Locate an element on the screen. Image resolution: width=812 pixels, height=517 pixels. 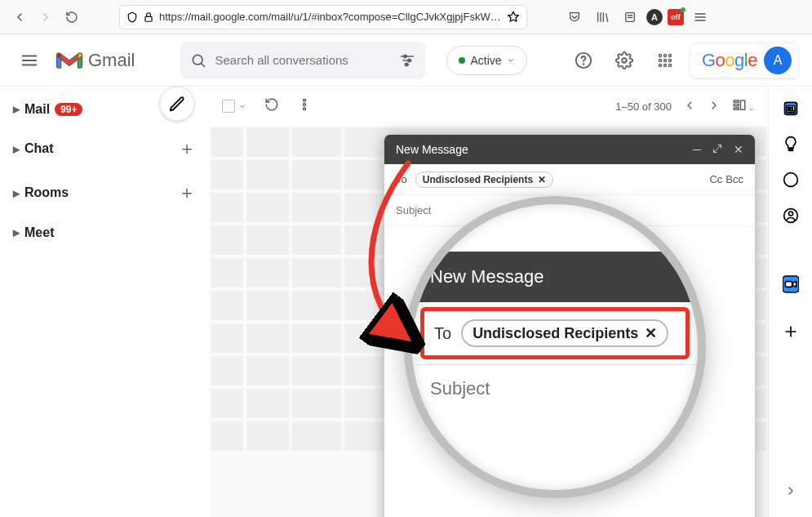
magnifier-to-label: To is located at coordinates (442, 333).